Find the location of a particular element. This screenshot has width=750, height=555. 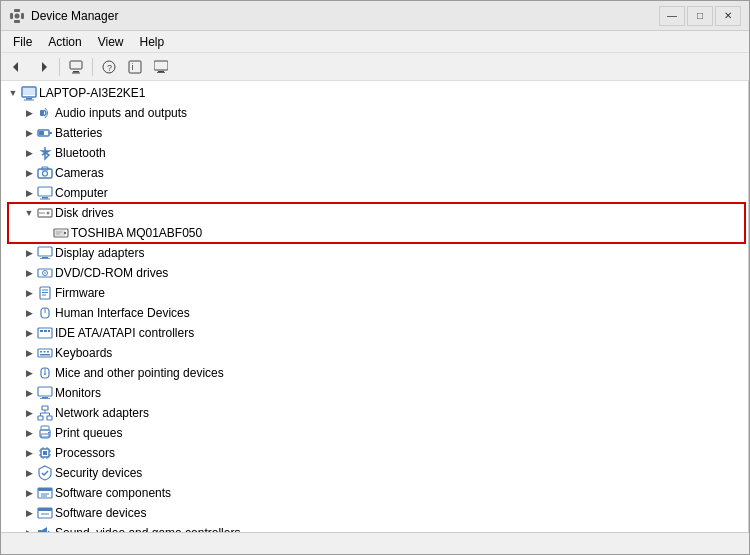

mice-toggle: ▶ is located at coordinates (29, 373).